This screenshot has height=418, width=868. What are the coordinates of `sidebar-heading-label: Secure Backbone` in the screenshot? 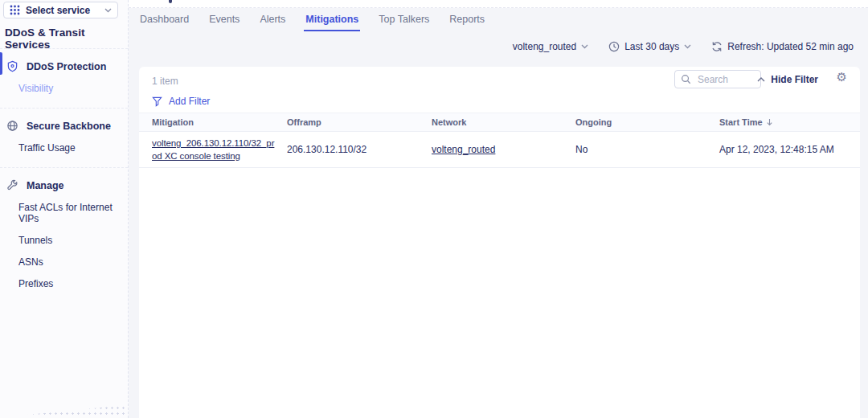 It's located at (69, 126).